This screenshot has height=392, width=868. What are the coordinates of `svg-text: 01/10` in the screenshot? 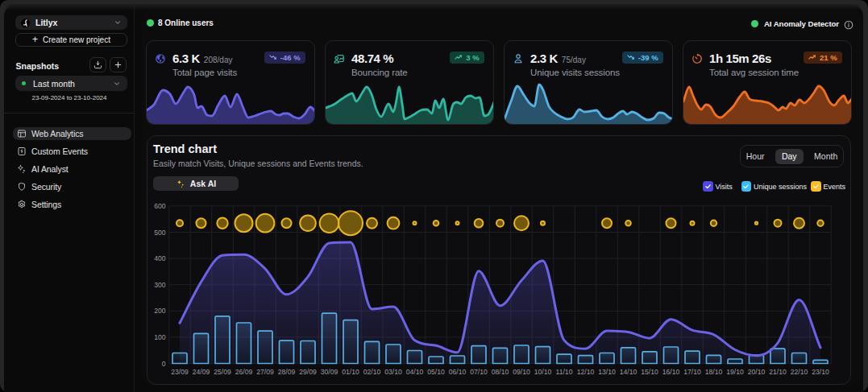 It's located at (351, 372).